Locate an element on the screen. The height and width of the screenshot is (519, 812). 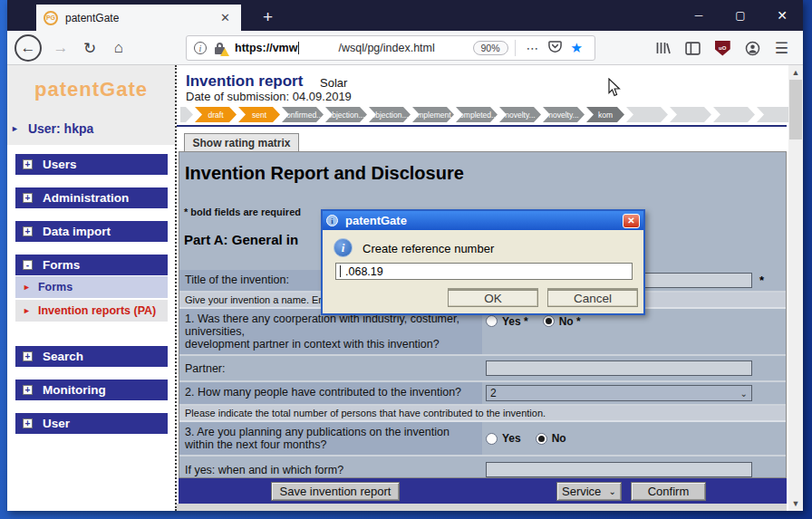
scrollbar-thumb is located at coordinates (796, 110).